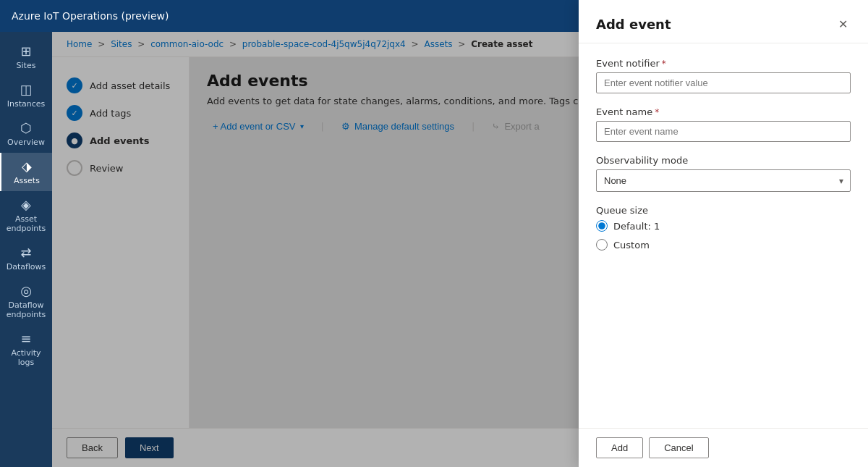 This screenshot has height=467, width=868. I want to click on sites-icon: ⊞, so click(26, 51).